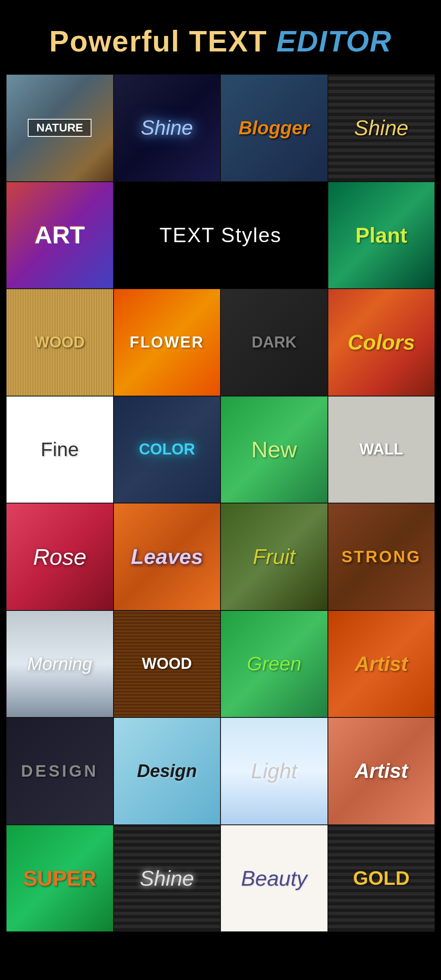  I want to click on style-card-green: Green, so click(274, 664).